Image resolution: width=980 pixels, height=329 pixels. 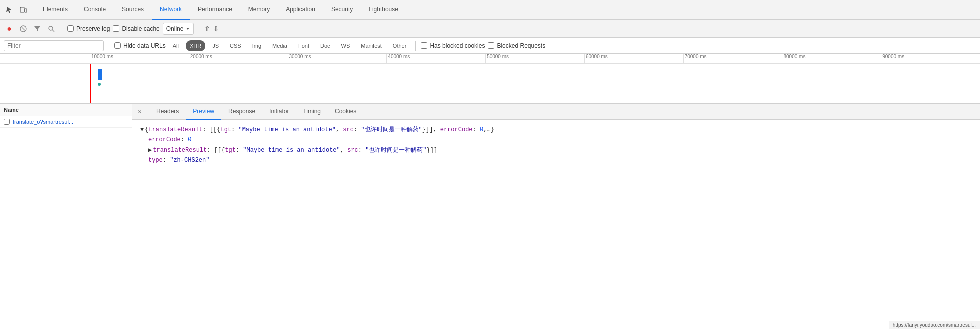 I want to click on filter-doc: Doc, so click(x=326, y=46).